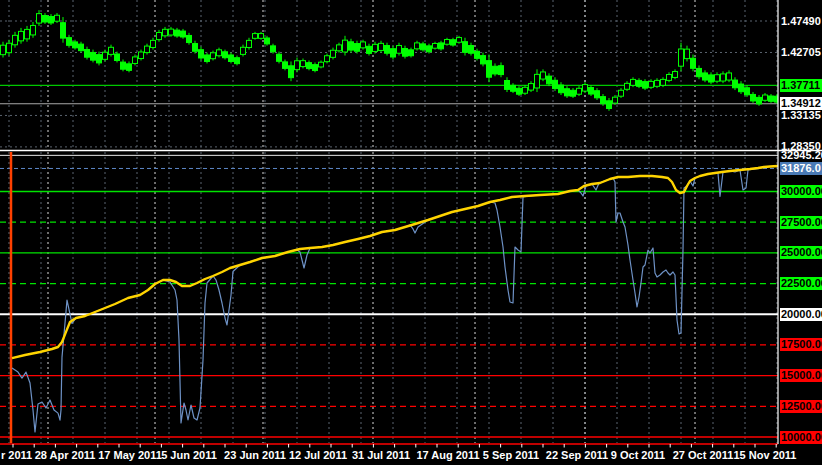  What do you see at coordinates (801, 86) in the screenshot?
I see `bid-price-label: 1.37711` at bounding box center [801, 86].